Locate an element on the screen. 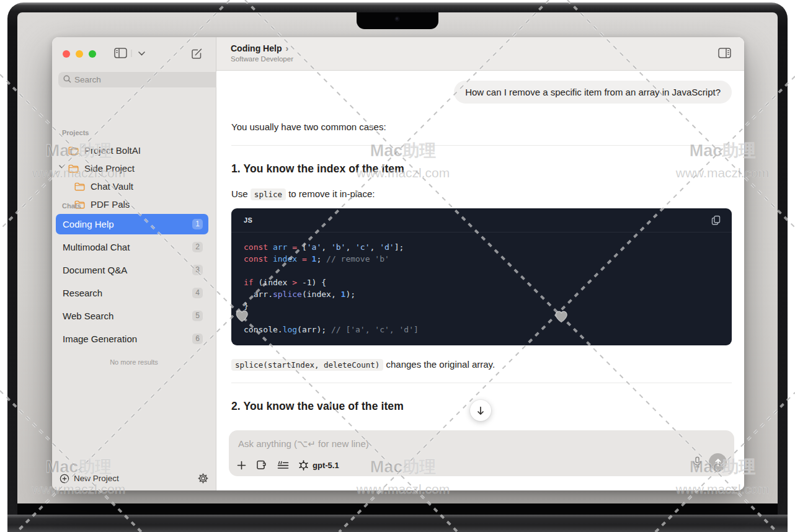 This screenshot has height=532, width=795. search-icon is located at coordinates (67, 79).